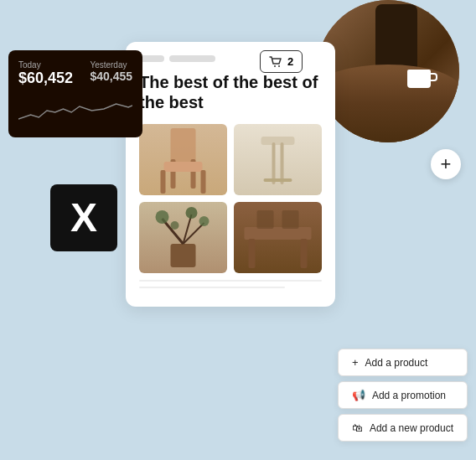 The height and width of the screenshot is (460, 476). What do you see at coordinates (278, 238) in the screenshot?
I see `product-table` at bounding box center [278, 238].